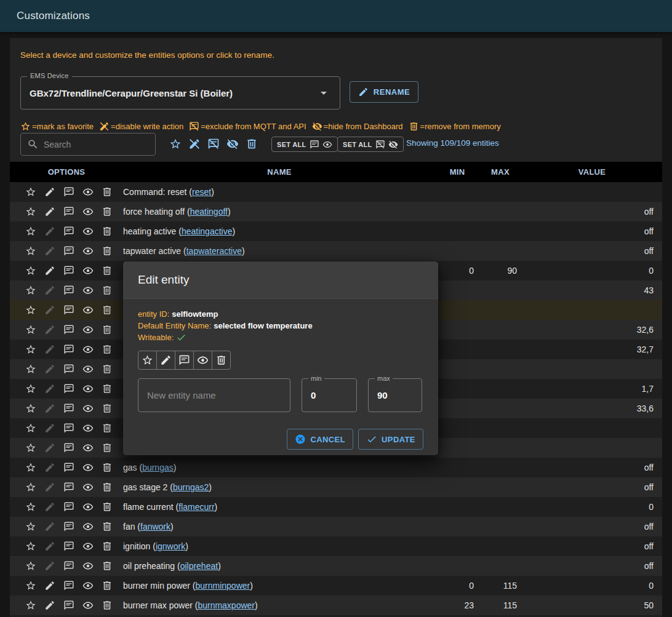 Image resolution: width=672 pixels, height=617 pixels. I want to click on dialog-toggle-pencil-button, so click(166, 360).